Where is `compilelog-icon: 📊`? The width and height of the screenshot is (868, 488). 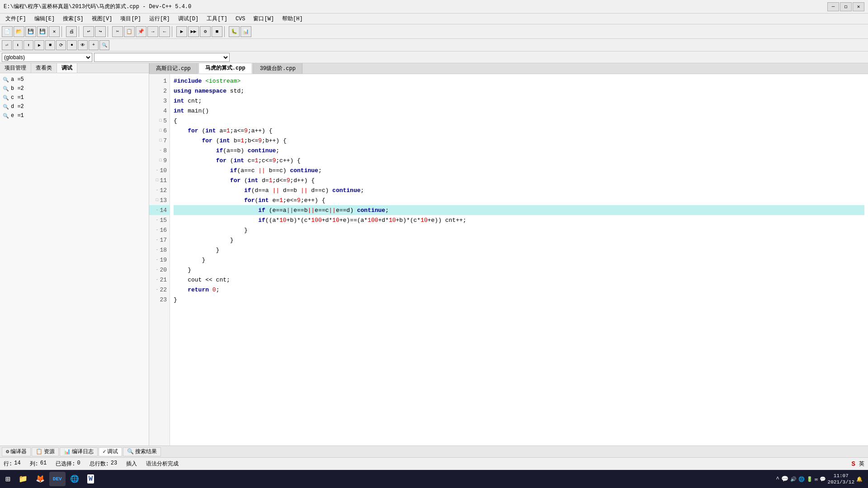 compilelog-icon: 📊 is located at coordinates (67, 452).